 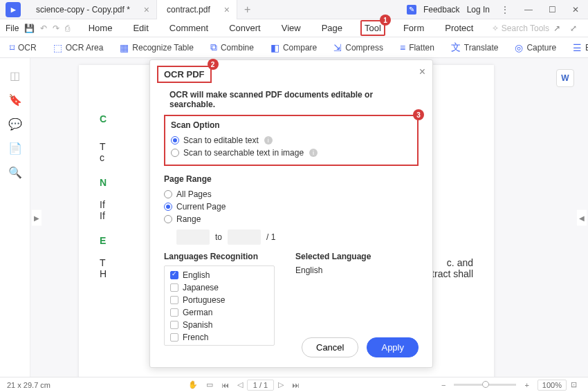 I want to click on scan-option-section: 3 Scan Option Scan to editable text i Sc…, so click(x=291, y=140).